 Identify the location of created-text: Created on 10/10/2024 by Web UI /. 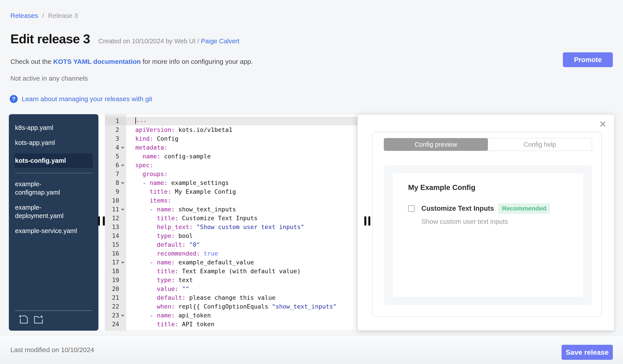
(149, 41).